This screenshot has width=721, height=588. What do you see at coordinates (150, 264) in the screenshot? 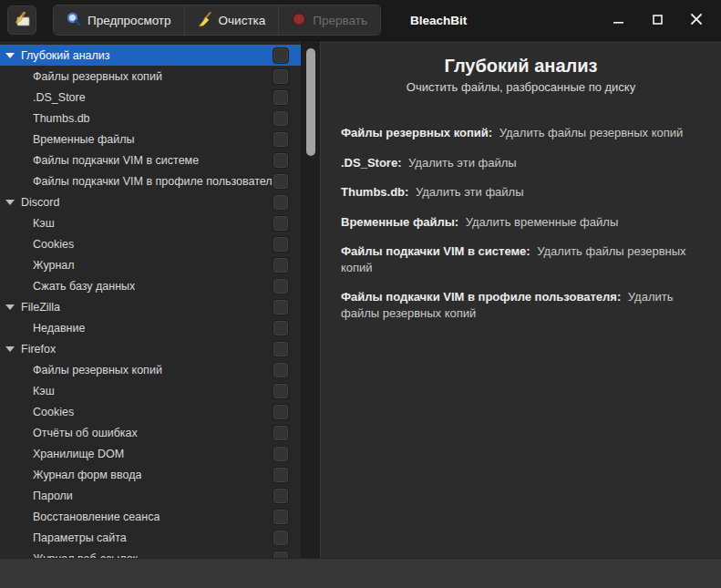
I see `tree-row: Журнал` at bounding box center [150, 264].